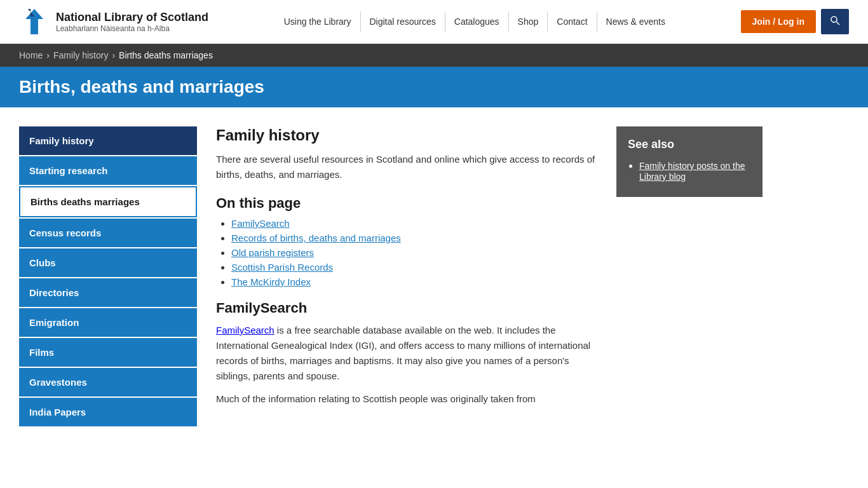  Describe the element at coordinates (48, 55) in the screenshot. I see `breadcrumb-sep-1: ›` at that location.